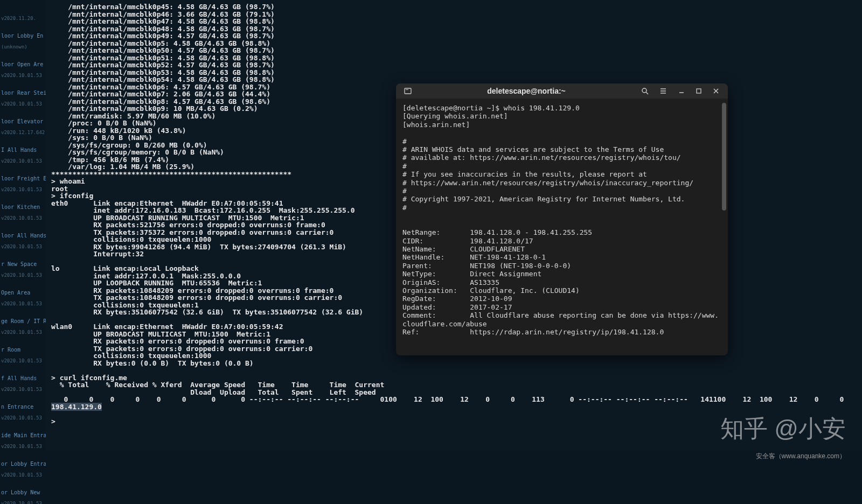 The height and width of the screenshot is (504, 862). I want to click on window-title: deletescape@nortia:~, so click(526, 91).